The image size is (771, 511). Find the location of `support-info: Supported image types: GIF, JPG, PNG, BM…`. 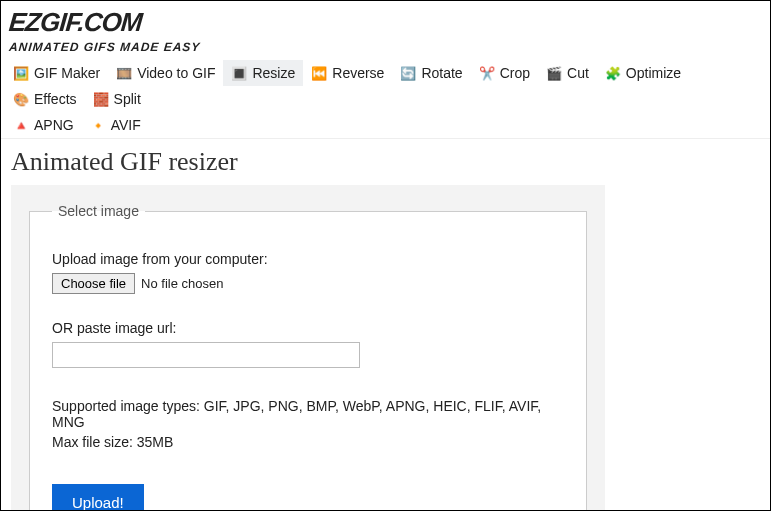

support-info: Supported image types: GIF, JPG, PNG, BM… is located at coordinates (308, 424).